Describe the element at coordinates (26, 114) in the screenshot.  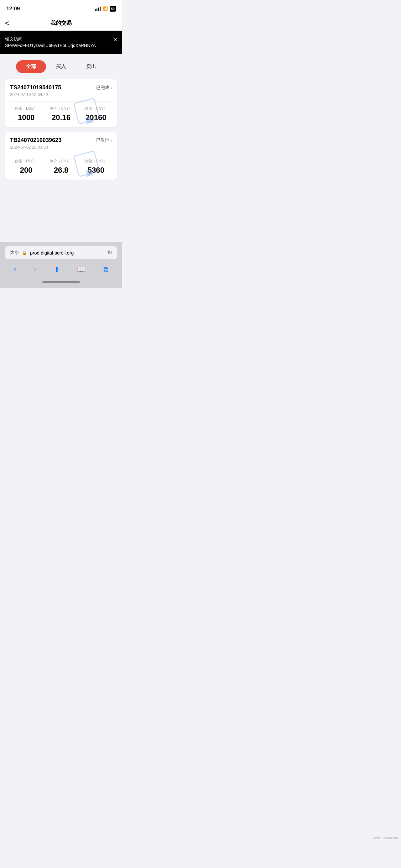
I see `col-qty-1: 数量（DSC） 1000` at that location.